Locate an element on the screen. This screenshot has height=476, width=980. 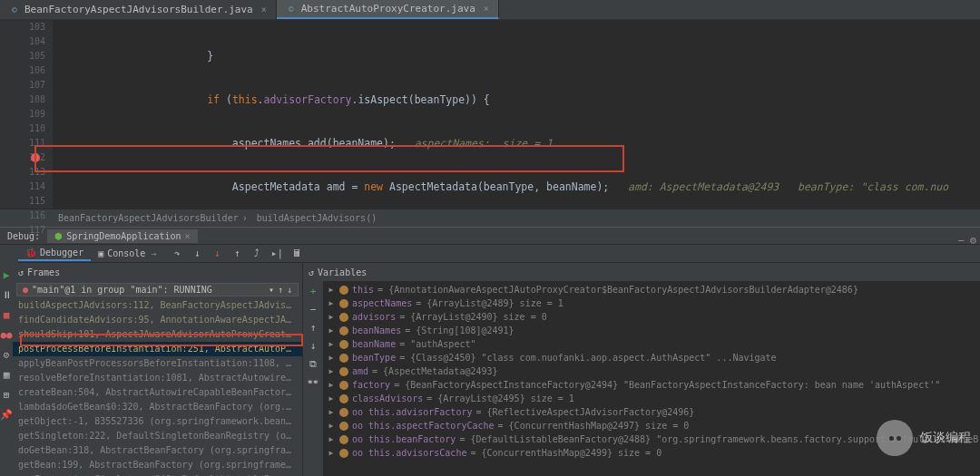
next-frame-icon: ↓ is located at coordinates (289, 290).